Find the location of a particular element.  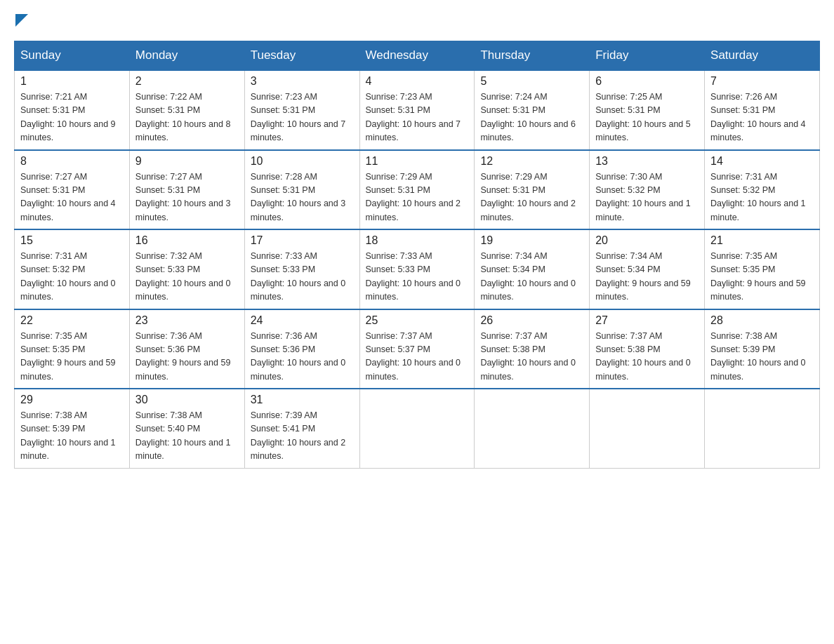

calendar-header-row: SundayMondayTuesdayWednesdayThursdayFrid… is located at coordinates (417, 56).